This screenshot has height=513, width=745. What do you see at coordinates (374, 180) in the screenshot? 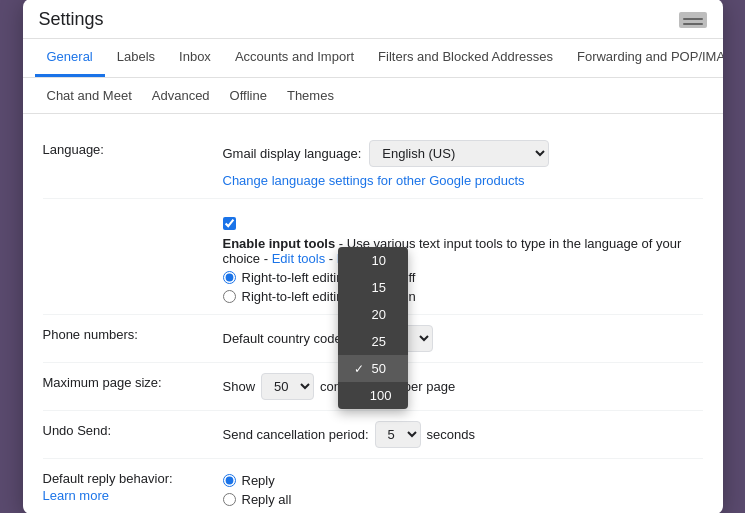
I see `change-language-link: Change language settings for other Googl…` at bounding box center [374, 180].